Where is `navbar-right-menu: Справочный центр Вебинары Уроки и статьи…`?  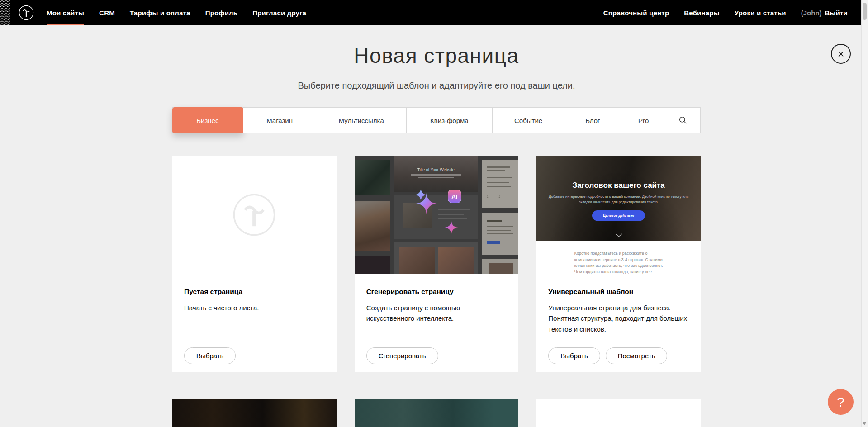 navbar-right-menu: Справочный центр Вебинары Уроки и статьи… is located at coordinates (735, 13).